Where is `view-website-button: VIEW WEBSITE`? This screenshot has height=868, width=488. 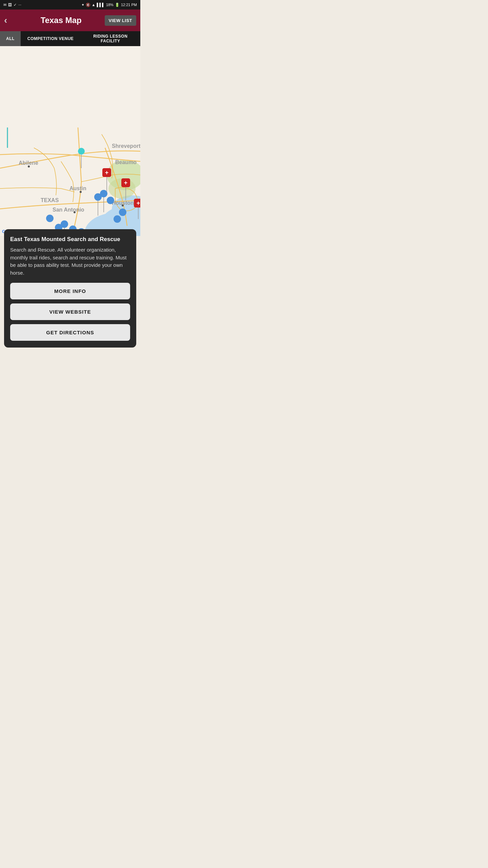 view-website-button: VIEW WEBSITE is located at coordinates (70, 312).